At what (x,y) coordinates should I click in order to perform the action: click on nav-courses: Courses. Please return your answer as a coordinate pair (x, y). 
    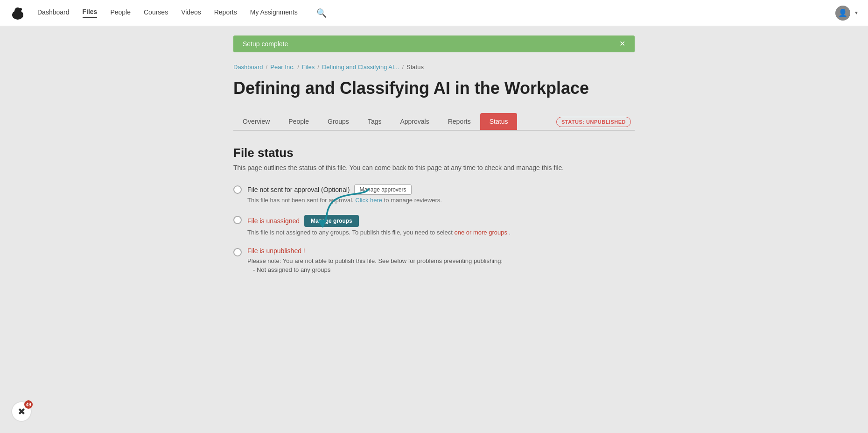
    Looking at the image, I should click on (156, 13).